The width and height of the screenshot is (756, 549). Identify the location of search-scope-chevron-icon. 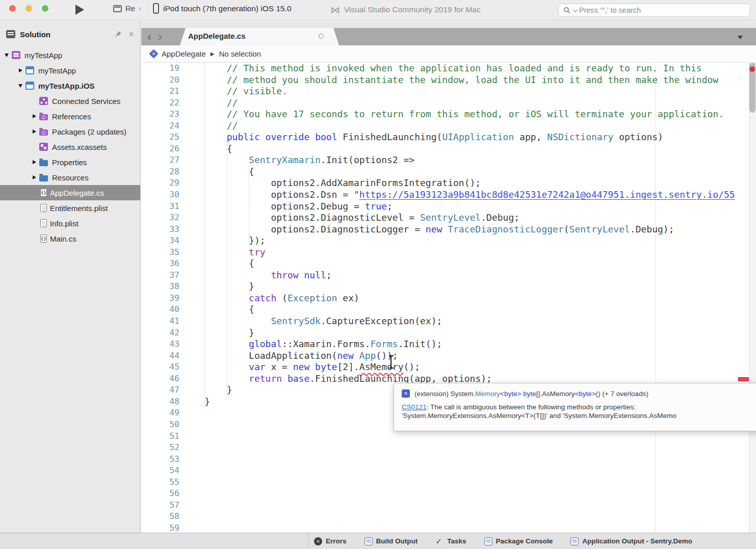
(576, 10).